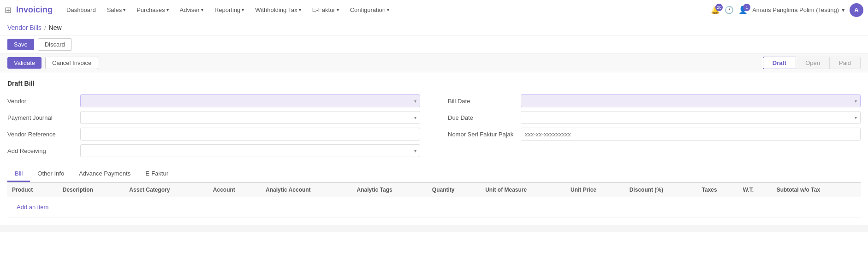  I want to click on tab-bill: Bill, so click(18, 174).